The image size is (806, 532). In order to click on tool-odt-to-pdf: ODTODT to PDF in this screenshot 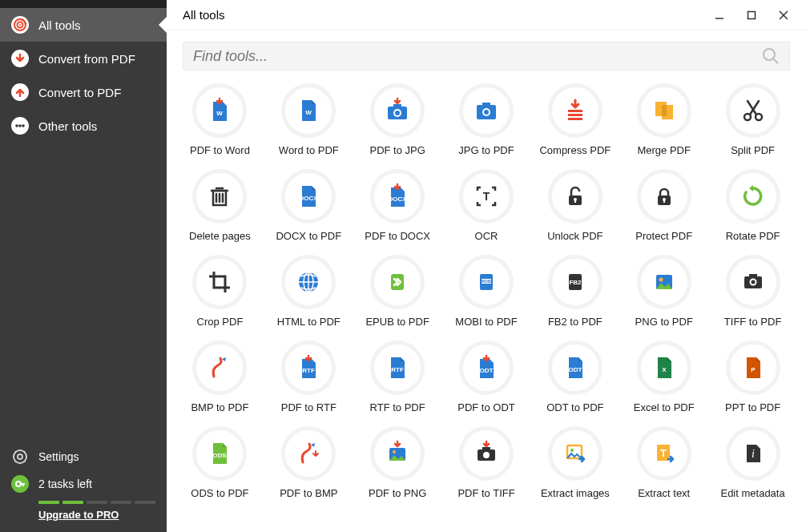, I will do `click(575, 377)`.